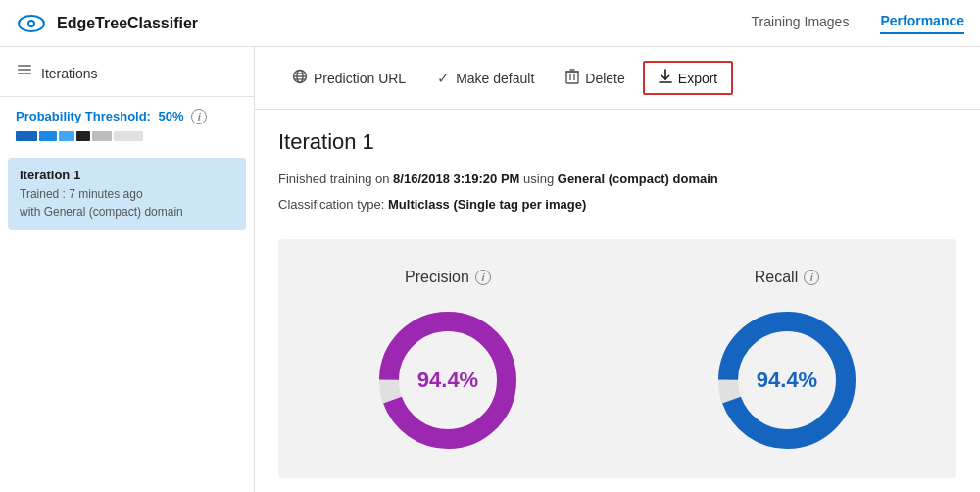 This screenshot has height=492, width=980. I want to click on iter-info-line2: Classification type: Multiclass (Single …, so click(617, 205).